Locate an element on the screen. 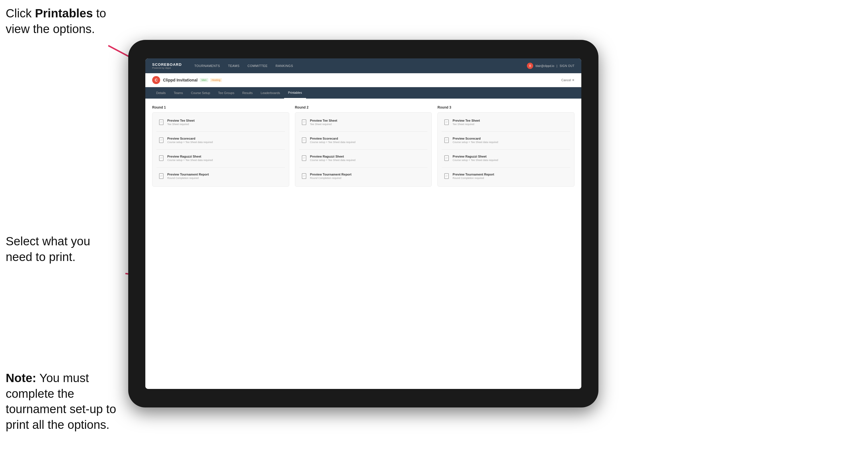 The width and height of the screenshot is (868, 467). round-1-raguzzi-label: Preview Raguzzi Sheet is located at coordinates (190, 156).